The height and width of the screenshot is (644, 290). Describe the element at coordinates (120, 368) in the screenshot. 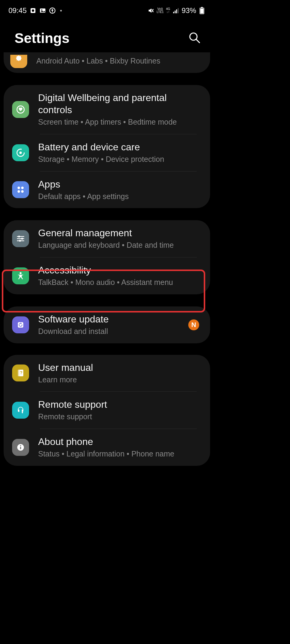

I see `user-manual-title: User manual` at that location.